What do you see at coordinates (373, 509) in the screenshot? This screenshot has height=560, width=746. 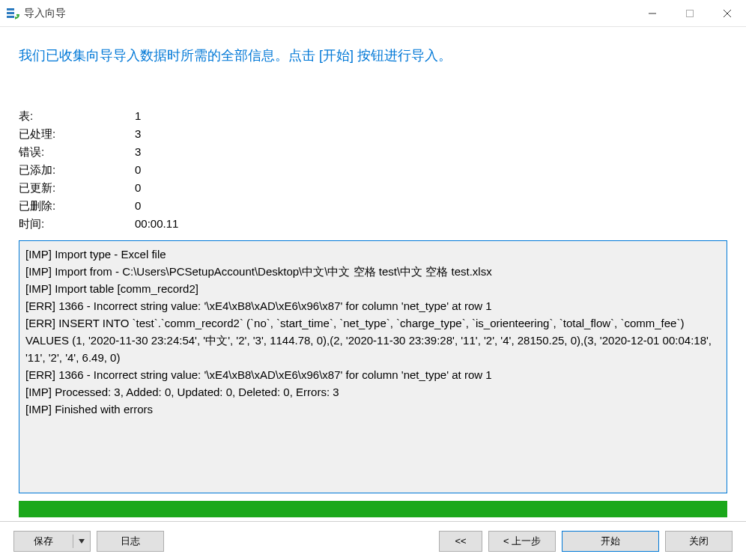 I see `progress-bar` at bounding box center [373, 509].